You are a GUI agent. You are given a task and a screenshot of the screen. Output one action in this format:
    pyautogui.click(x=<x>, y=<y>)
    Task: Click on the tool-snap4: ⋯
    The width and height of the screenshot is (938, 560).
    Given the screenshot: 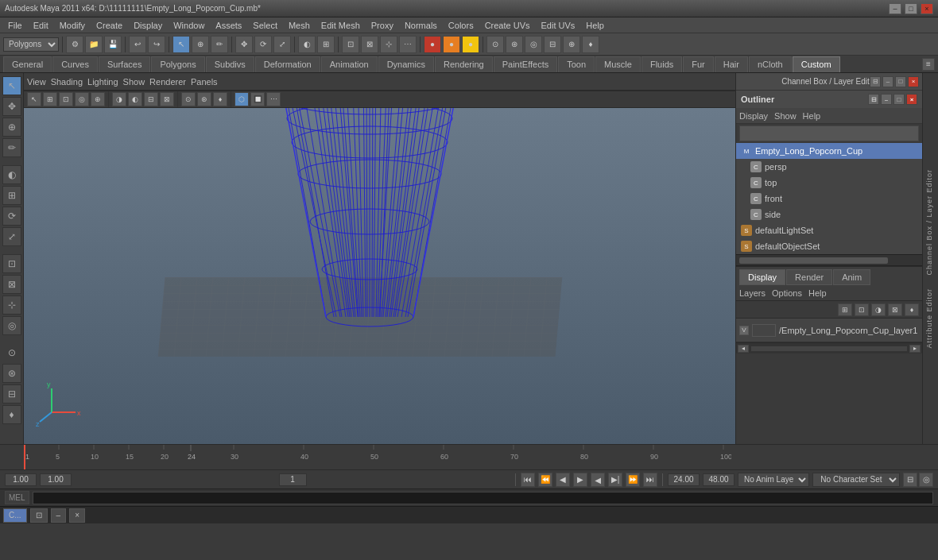 What is the action you would take?
    pyautogui.click(x=408, y=44)
    